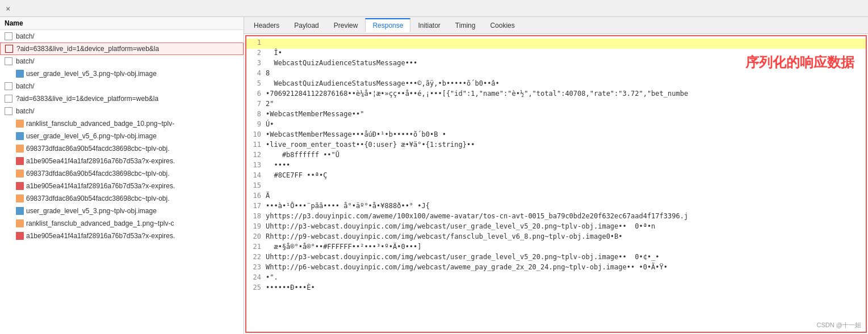 Image resolution: width=868 pixels, height=334 pixels. What do you see at coordinates (274, 54) in the screenshot?
I see `line-content: Î•` at bounding box center [274, 54].